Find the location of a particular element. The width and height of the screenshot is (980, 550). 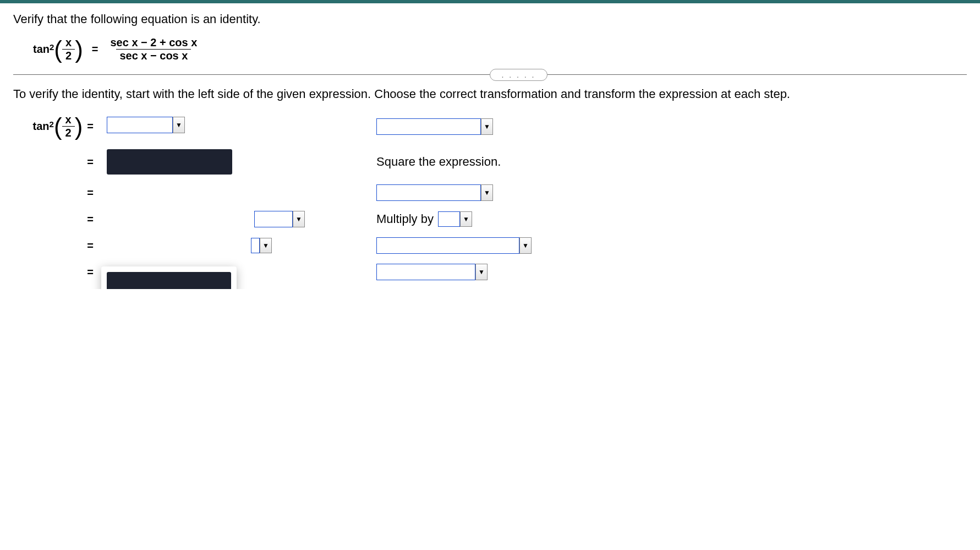

eq-4-cell: = is located at coordinates (54, 219).